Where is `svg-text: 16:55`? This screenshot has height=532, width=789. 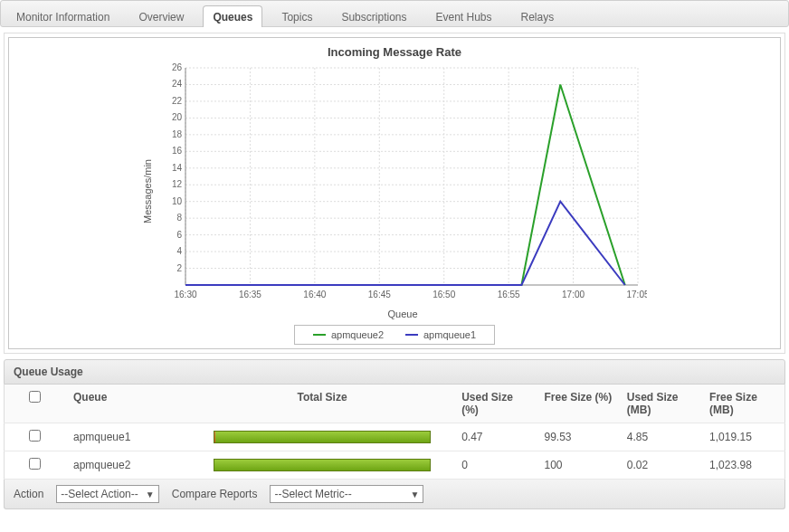 svg-text: 16:55 is located at coordinates (509, 295).